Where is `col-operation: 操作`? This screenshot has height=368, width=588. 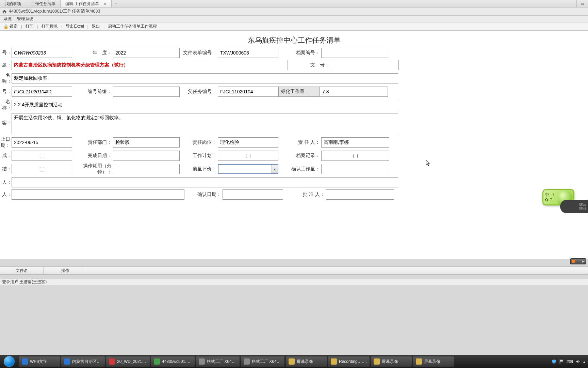 col-operation: 操作 is located at coordinates (65, 271).